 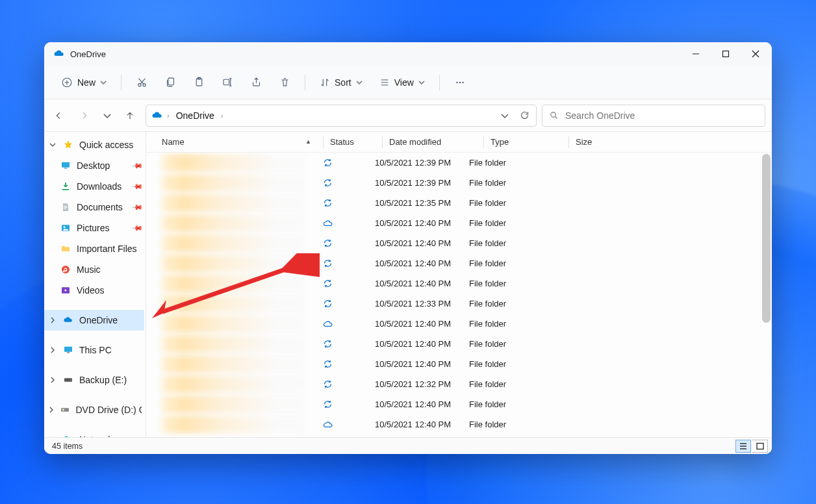 What do you see at coordinates (94, 380) in the screenshot?
I see `sidebar-item-backup: Backup (E:)` at bounding box center [94, 380].